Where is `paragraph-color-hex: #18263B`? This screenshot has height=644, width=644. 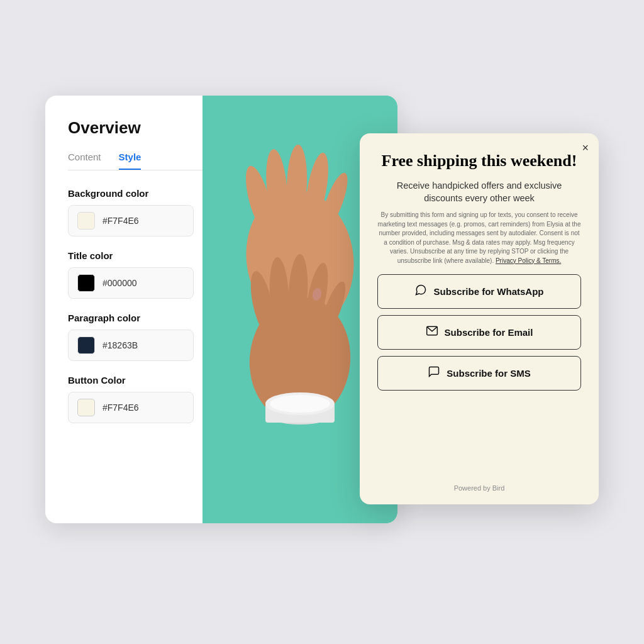 paragraph-color-hex: #18263B is located at coordinates (120, 345).